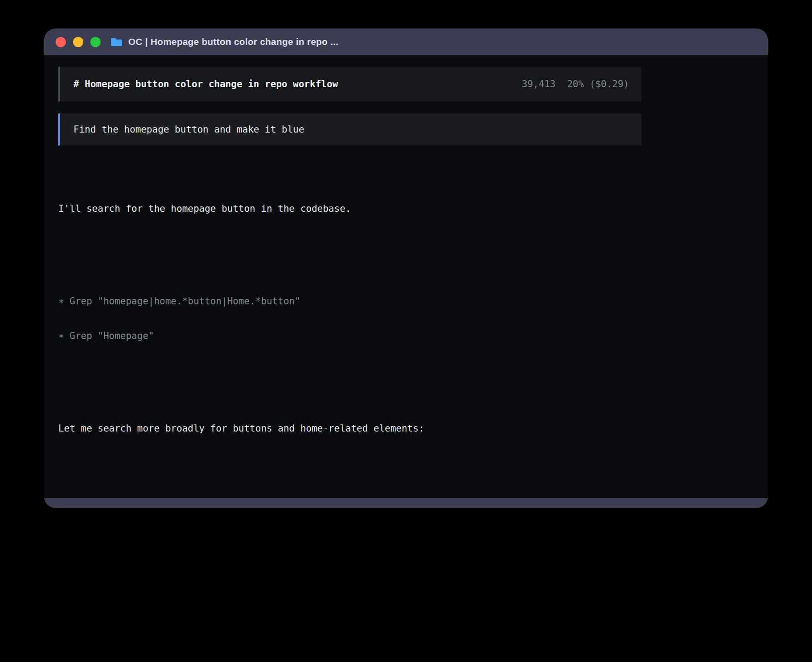 Image resolution: width=812 pixels, height=662 pixels. I want to click on zoom-window-button, so click(95, 42).